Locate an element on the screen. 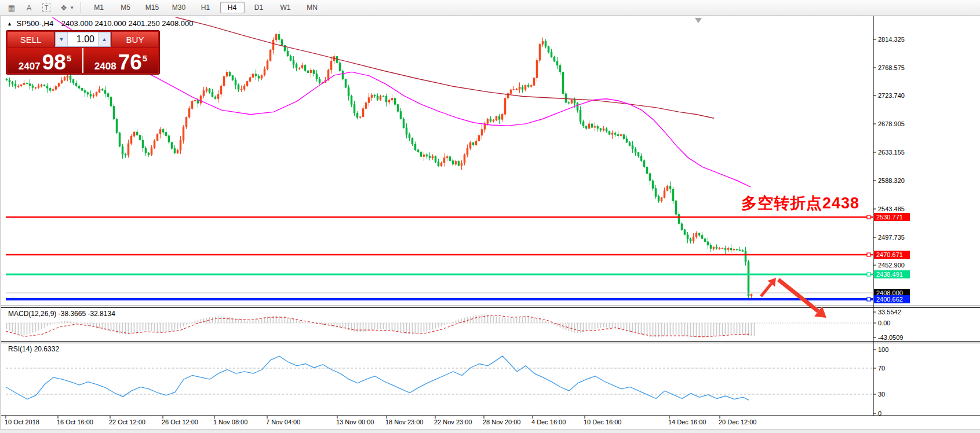  sell-price-prefix: 2407 is located at coordinates (30, 66).